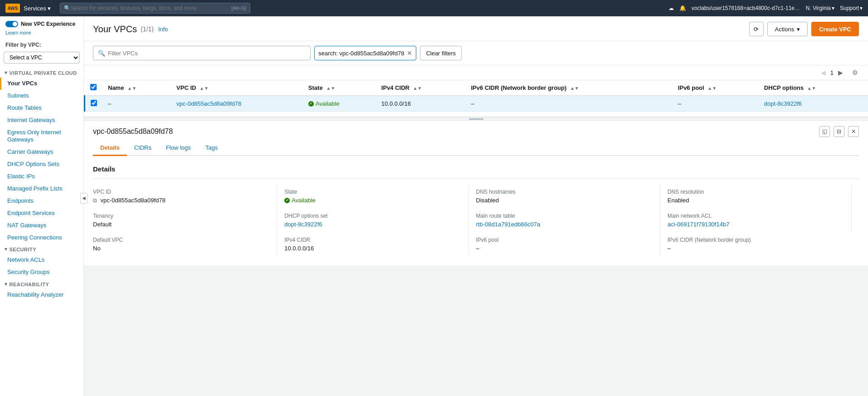 The image size is (868, 396). What do you see at coordinates (841, 73) in the screenshot?
I see `next-page-button: ▶` at bounding box center [841, 73].